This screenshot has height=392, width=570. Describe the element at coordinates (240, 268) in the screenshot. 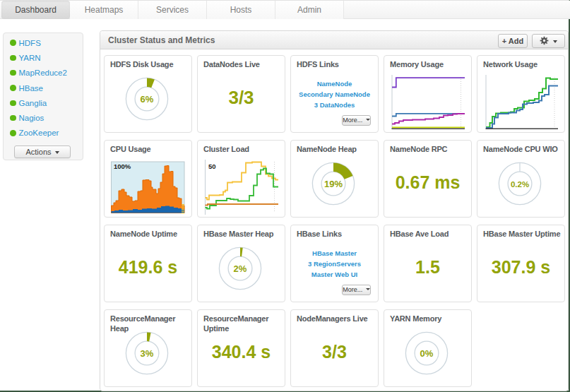

I see `svg-text: 2%` at that location.